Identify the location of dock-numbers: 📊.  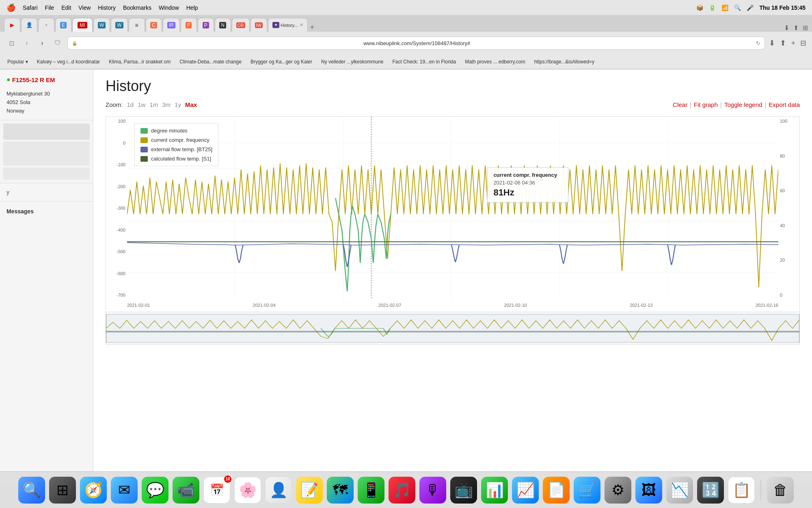
(495, 490).